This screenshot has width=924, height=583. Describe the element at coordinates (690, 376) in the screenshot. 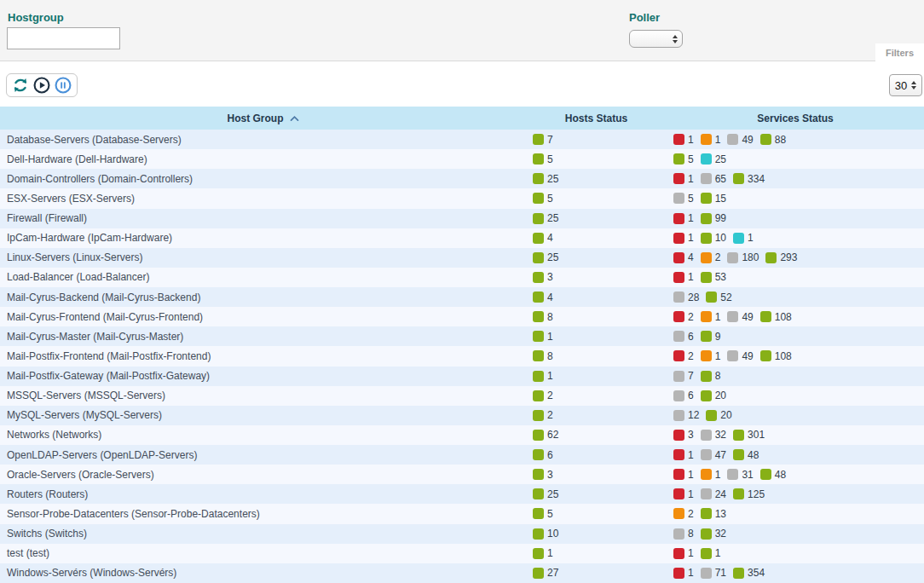

I see `status-count: 7` at that location.